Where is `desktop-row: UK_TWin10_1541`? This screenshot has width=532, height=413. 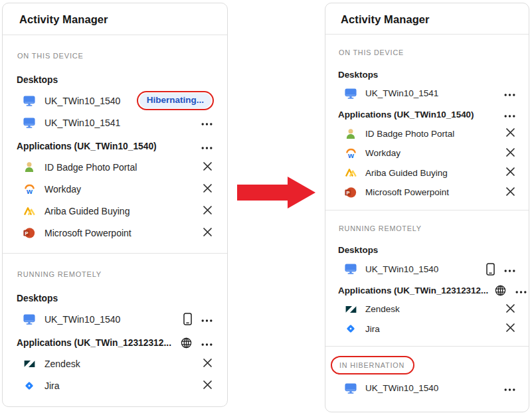 desktop-row: UK_TWin10_1541 is located at coordinates (428, 94).